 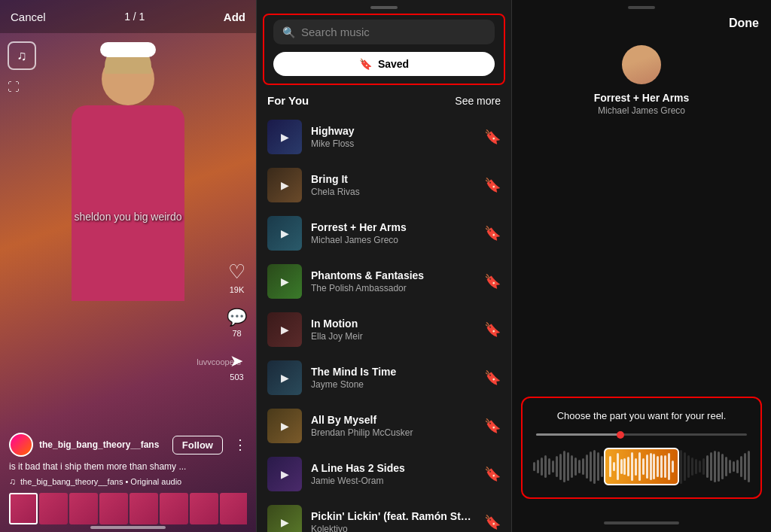 I want to click on expand-icon: ⛶, so click(x=22, y=87).